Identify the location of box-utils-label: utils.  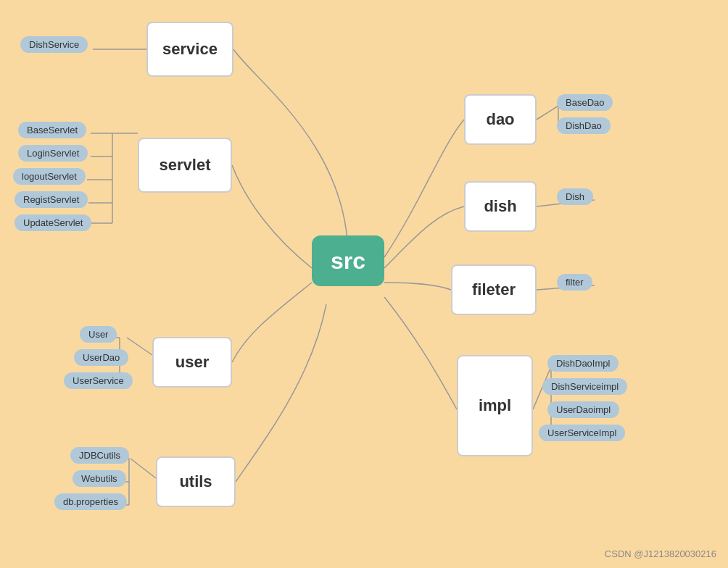
(196, 482).